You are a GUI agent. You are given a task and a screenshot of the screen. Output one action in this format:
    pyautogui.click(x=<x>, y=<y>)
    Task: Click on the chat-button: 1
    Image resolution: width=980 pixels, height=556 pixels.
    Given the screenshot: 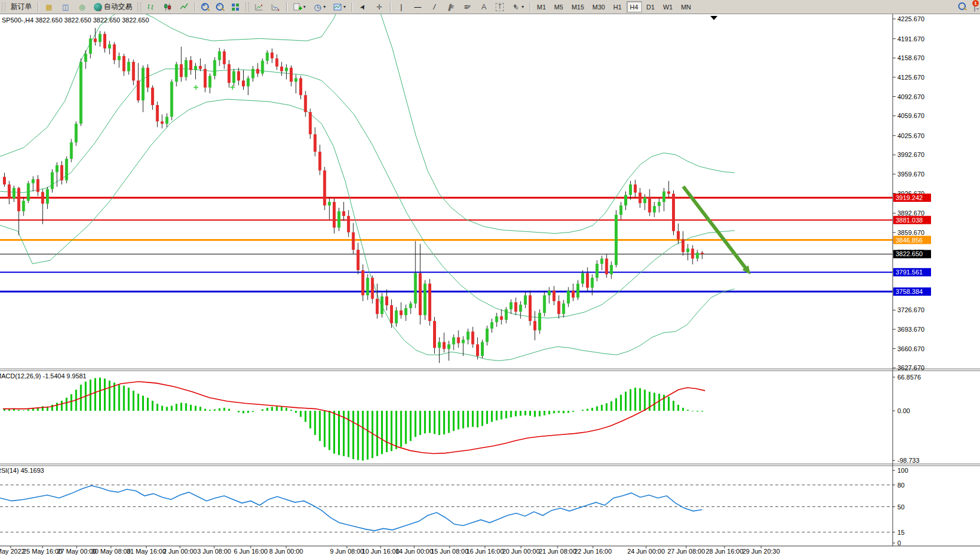 What is the action you would take?
    pyautogui.click(x=975, y=7)
    